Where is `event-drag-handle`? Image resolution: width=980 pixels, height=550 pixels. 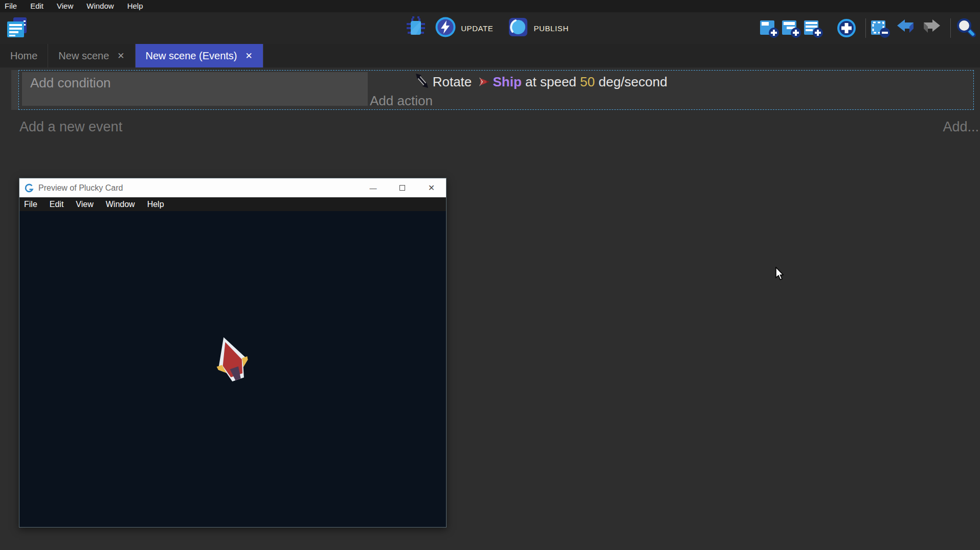 event-drag-handle is located at coordinates (15, 90).